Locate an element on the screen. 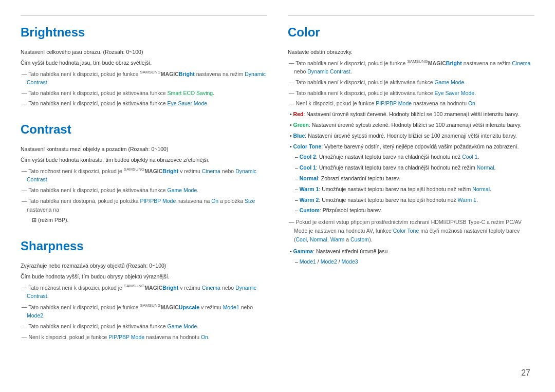 The width and height of the screenshot is (555, 392). color-sub-custom: Custom: Přizpůsobí teplotu barev. is located at coordinates (411, 211).